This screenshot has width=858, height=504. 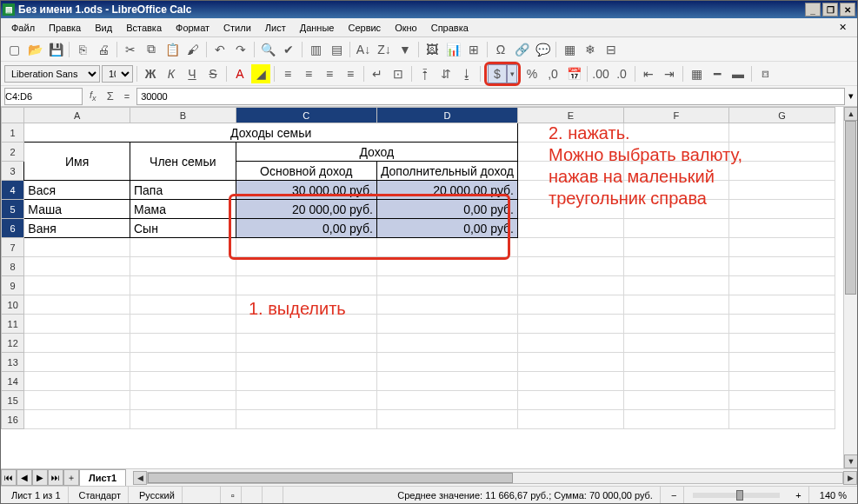 I want to click on font-name-select: Liberation Sans, so click(x=52, y=74).